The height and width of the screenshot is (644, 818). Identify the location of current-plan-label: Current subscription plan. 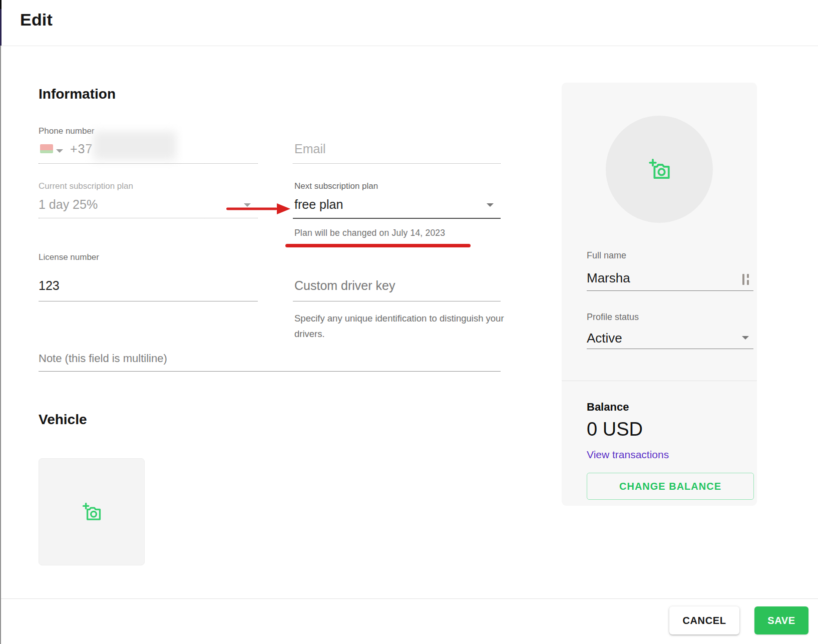
(86, 186).